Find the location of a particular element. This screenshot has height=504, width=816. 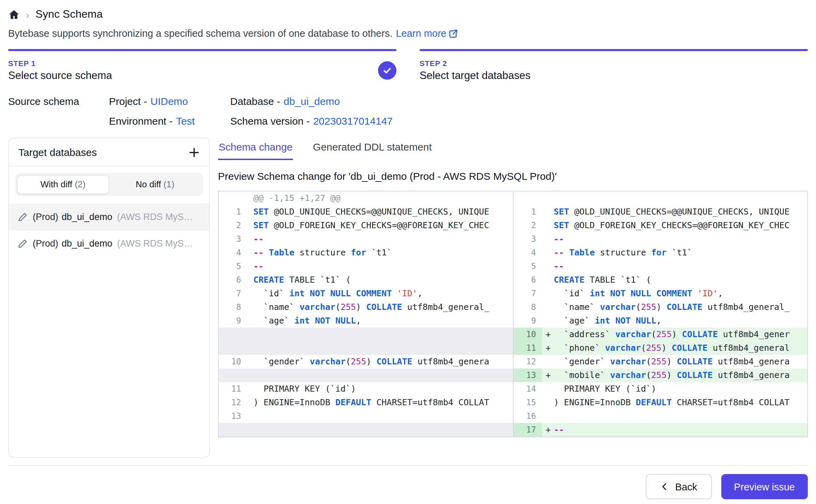

diff-row: 11+ `phone` varchar(255) COLLATE utf8mb4… is located at coordinates (660, 348).